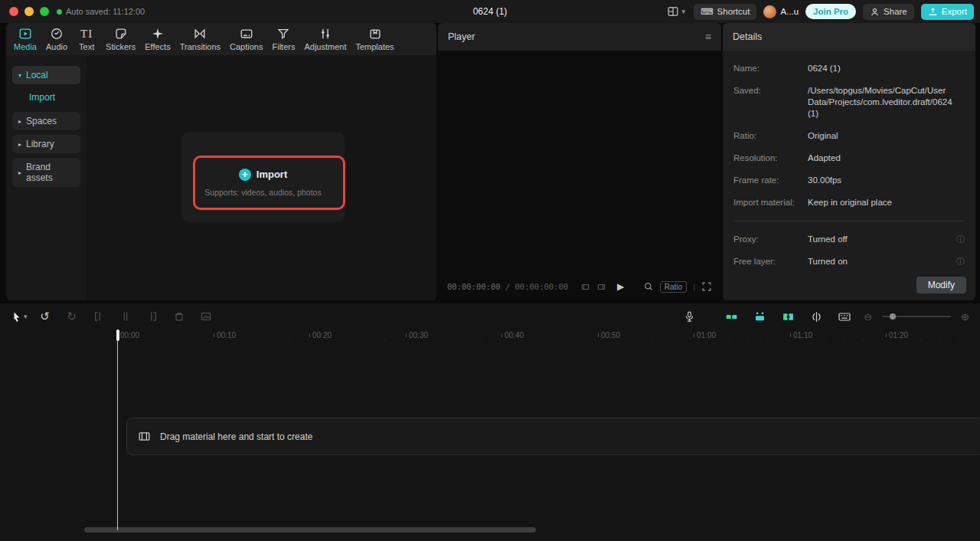  Describe the element at coordinates (87, 39) in the screenshot. I see `tab-text: TI Text` at that location.